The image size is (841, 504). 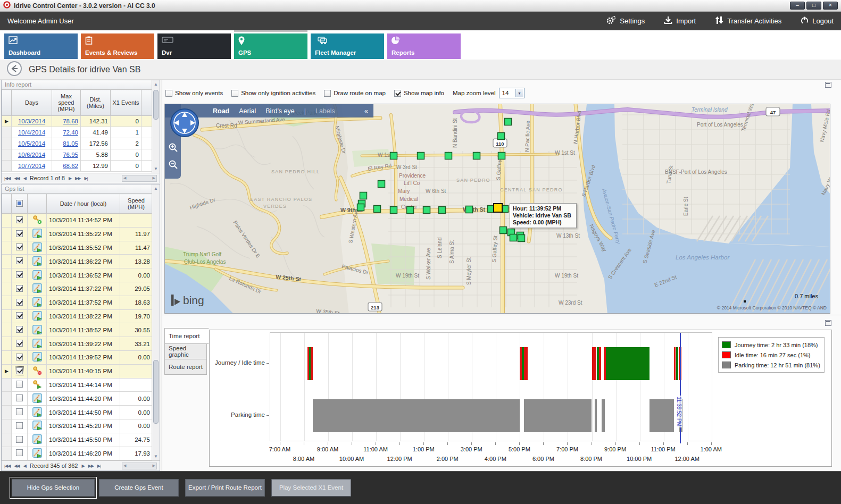 What do you see at coordinates (626, 21) in the screenshot?
I see `settings-button: Settings` at bounding box center [626, 21].